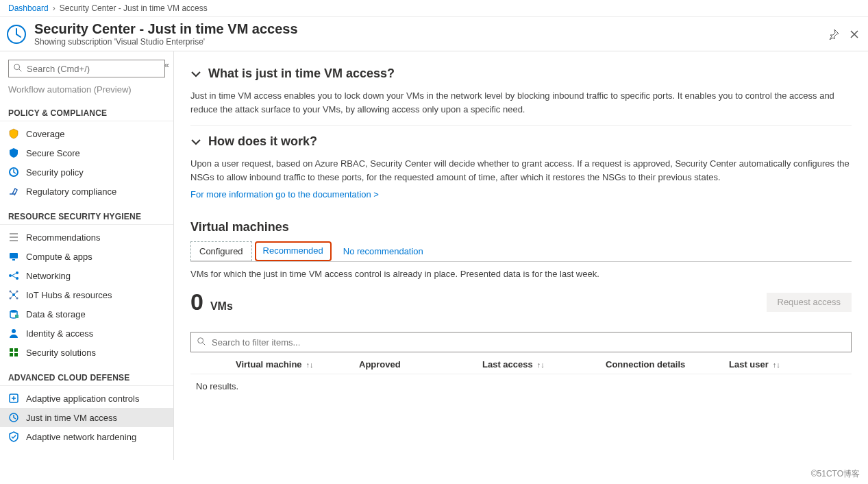 The height and width of the screenshot is (484, 868). Describe the element at coordinates (14, 134) in the screenshot. I see `coverage-icon` at that location.